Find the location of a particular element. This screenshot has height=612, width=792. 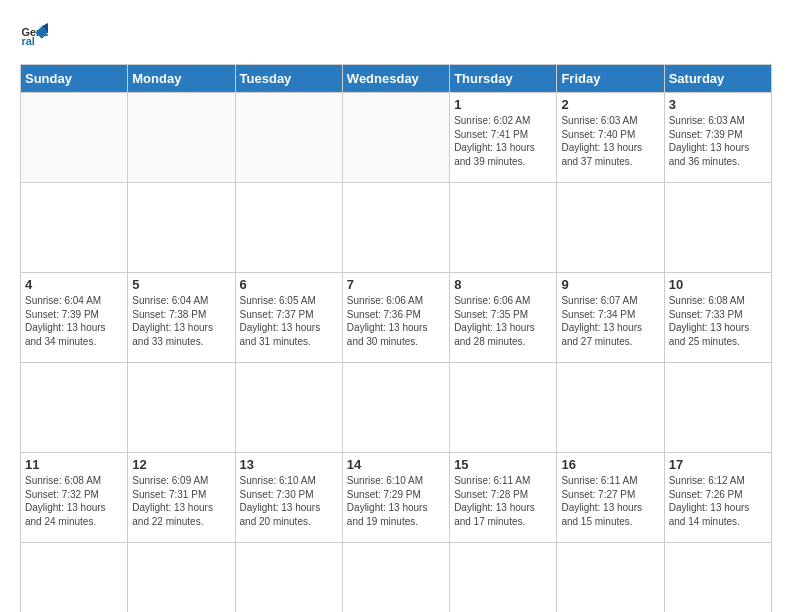

day-info: Sunrise: 6:07 AM Sunset: 7:34 PM Dayligh… is located at coordinates (610, 321).